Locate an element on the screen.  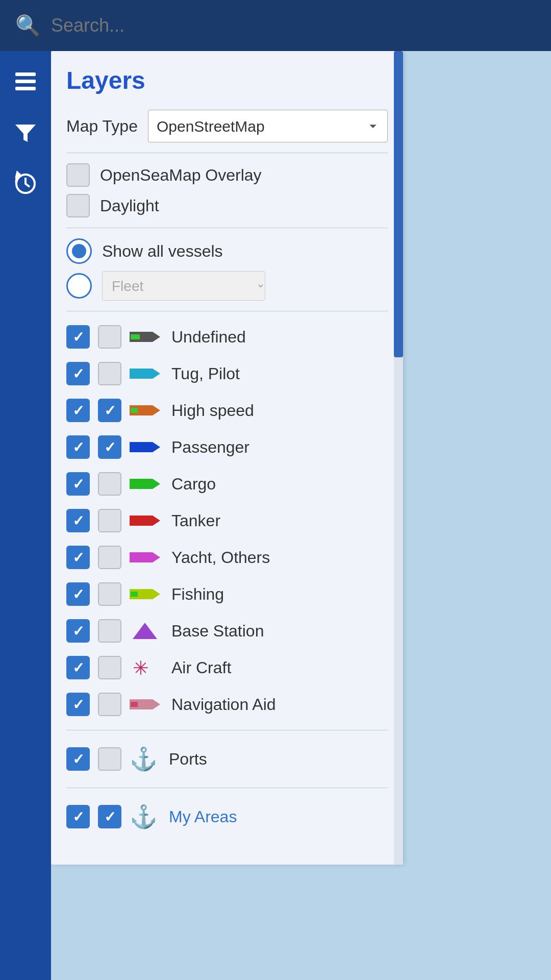
aircraft-cb2 is located at coordinates (110, 668).